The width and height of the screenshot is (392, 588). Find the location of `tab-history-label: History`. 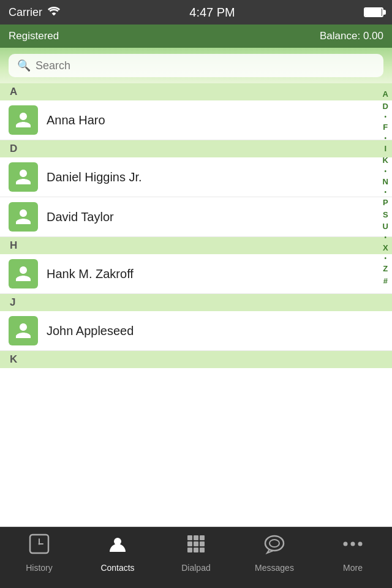

tab-history-label: History is located at coordinates (39, 568).